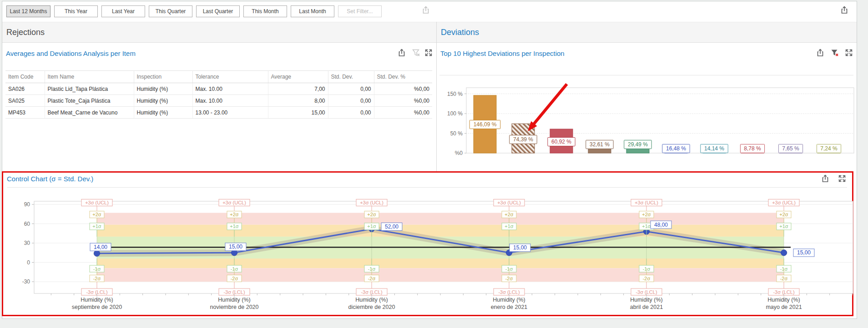  What do you see at coordinates (89, 77) in the screenshot?
I see `column-header: Item Name` at bounding box center [89, 77].